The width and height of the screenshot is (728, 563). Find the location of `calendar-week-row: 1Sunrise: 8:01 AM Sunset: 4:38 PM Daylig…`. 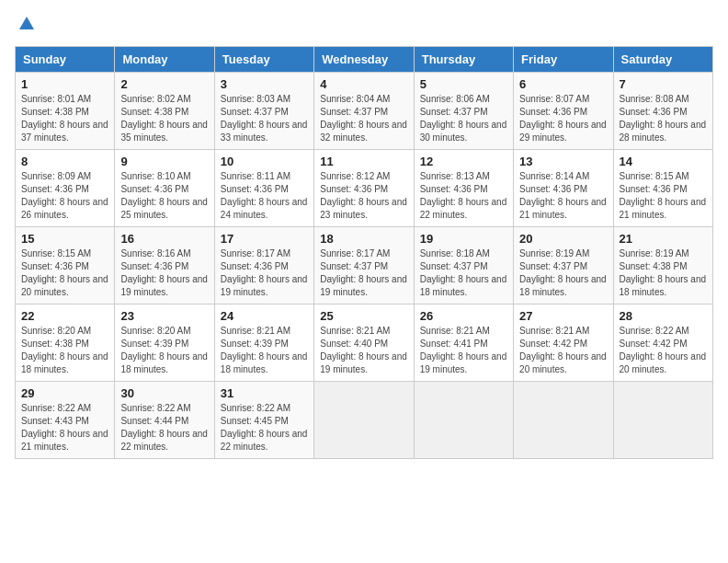

calendar-week-row: 1Sunrise: 8:01 AM Sunset: 4:38 PM Daylig… is located at coordinates (364, 111).